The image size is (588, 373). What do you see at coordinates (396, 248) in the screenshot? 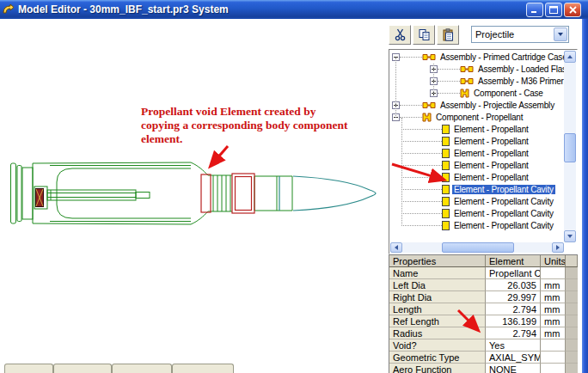
I see `scroll-left-icon` at bounding box center [396, 248].